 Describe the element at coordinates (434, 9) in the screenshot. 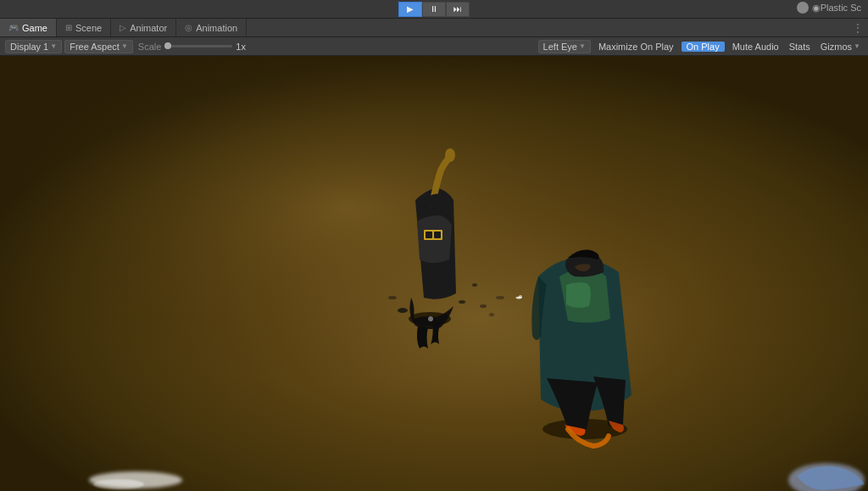

I see `playback-controls: ▶ ⏸ ⏭` at that location.